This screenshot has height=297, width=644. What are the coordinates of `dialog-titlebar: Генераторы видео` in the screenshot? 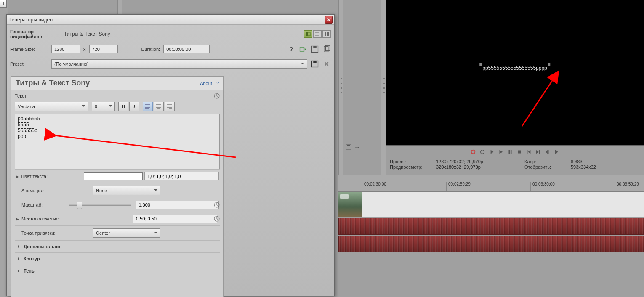 It's located at (170, 20).